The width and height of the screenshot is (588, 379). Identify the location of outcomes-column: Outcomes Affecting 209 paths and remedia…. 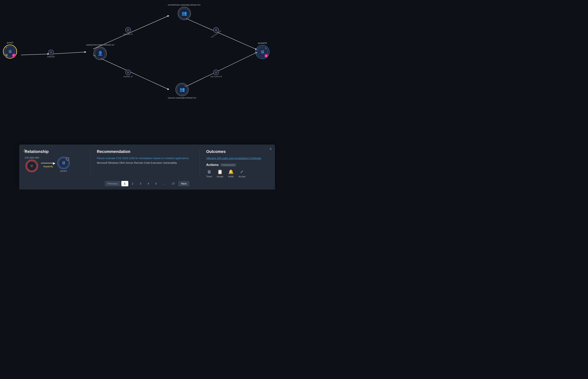
(235, 163).